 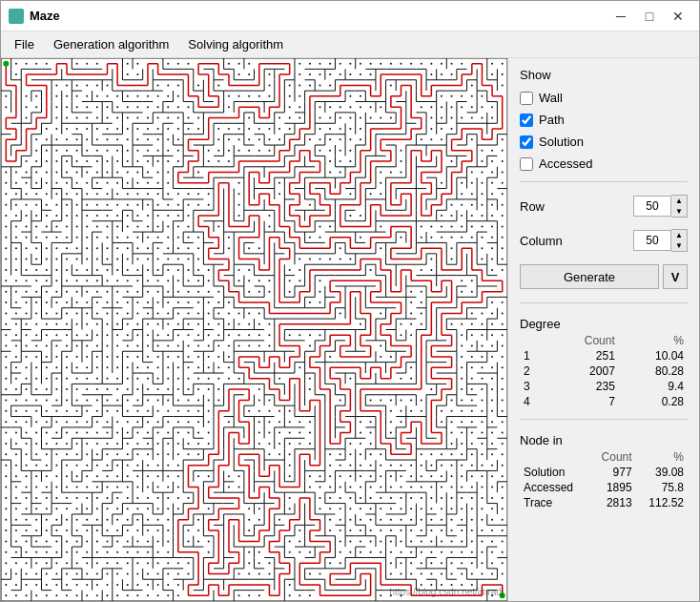 I want to click on close-button: ✕, so click(x=678, y=16).